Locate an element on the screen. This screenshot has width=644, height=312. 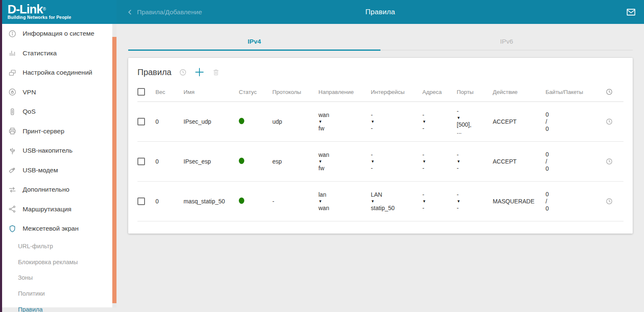
sidebar-item-label: QoS is located at coordinates (29, 112).